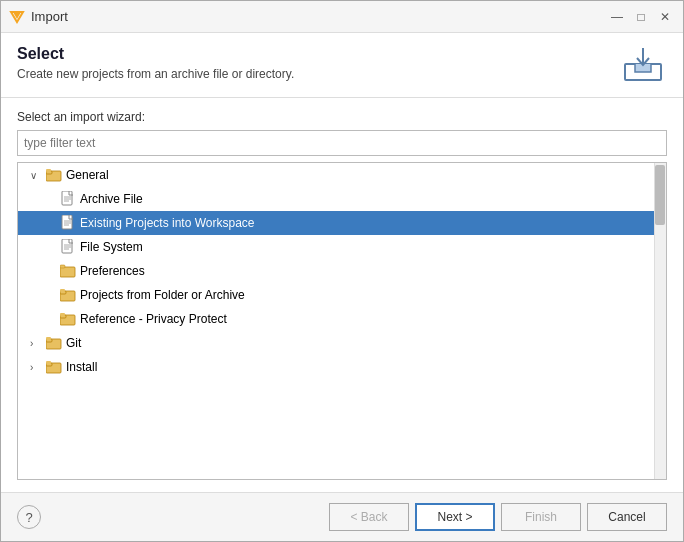 This screenshot has width=684, height=542. I want to click on item-label: Reference - Privacy Protect, so click(154, 319).